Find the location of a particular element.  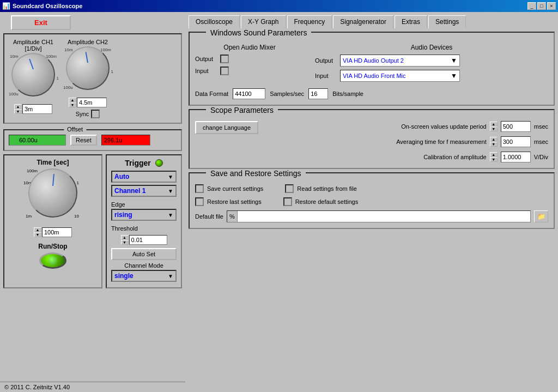

tab-frequency: Frequency is located at coordinates (310, 22).